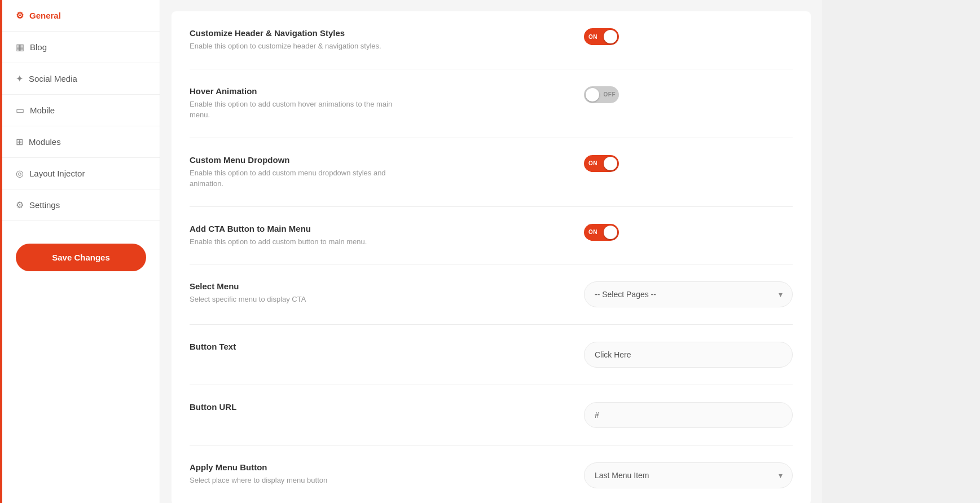  What do you see at coordinates (19, 79) in the screenshot?
I see `social-icon: ✦` at bounding box center [19, 79].